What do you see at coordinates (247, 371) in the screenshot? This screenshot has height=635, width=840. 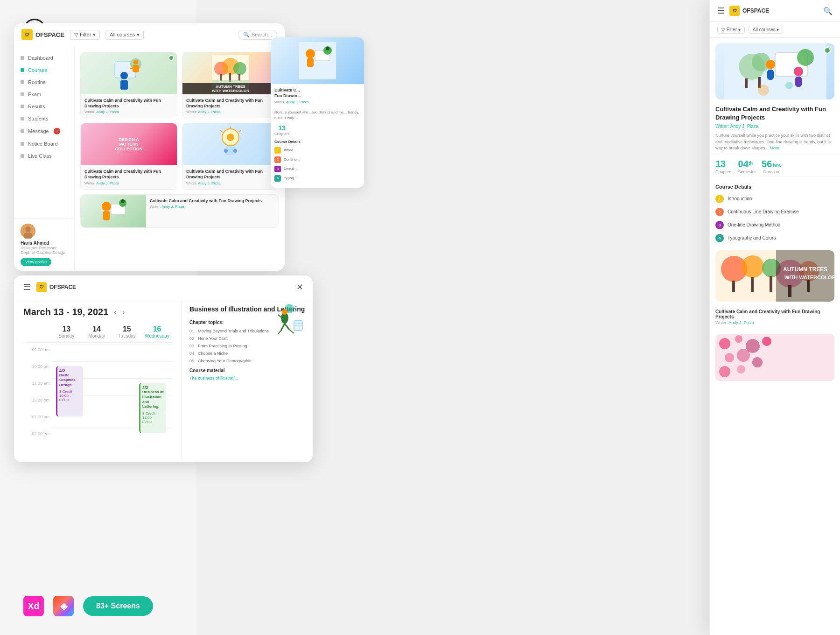 I see `cal-material-title: Course material` at bounding box center [247, 371].